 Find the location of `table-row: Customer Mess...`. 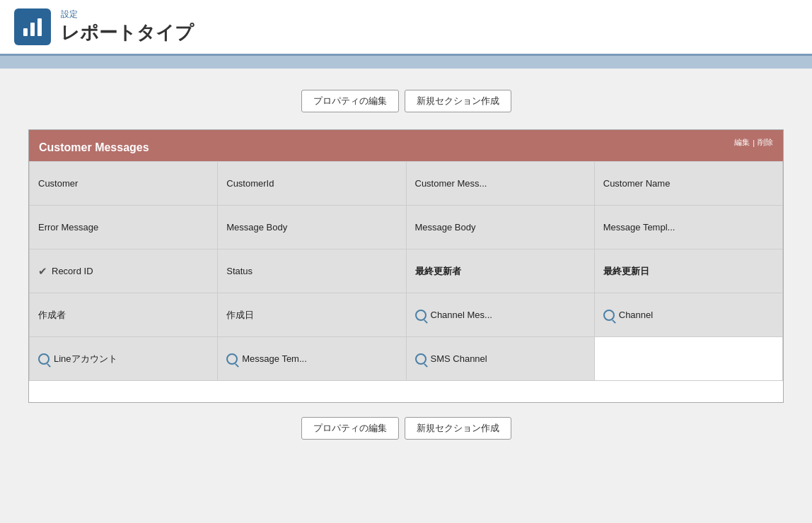

table-row: Customer Mess... is located at coordinates (501, 184).